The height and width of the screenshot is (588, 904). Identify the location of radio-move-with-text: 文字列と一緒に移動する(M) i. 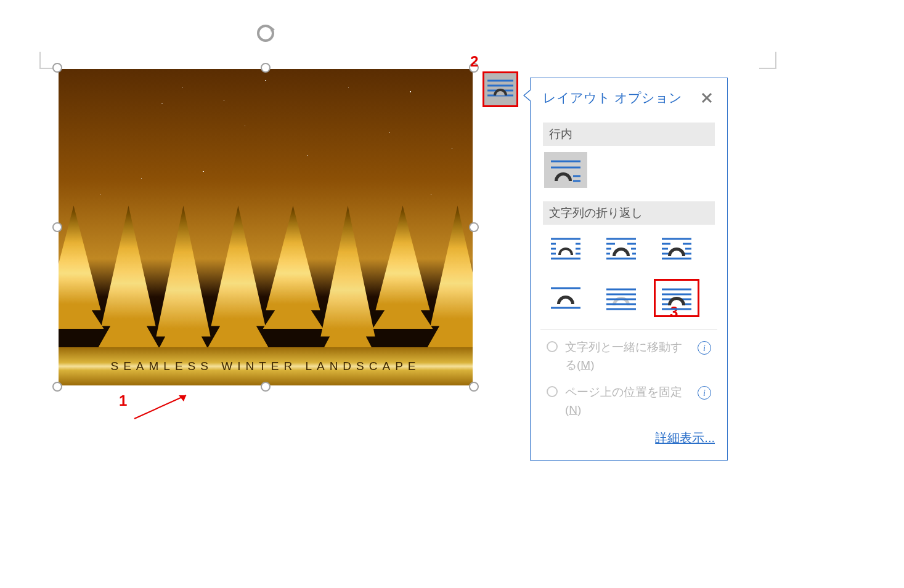
(629, 356).